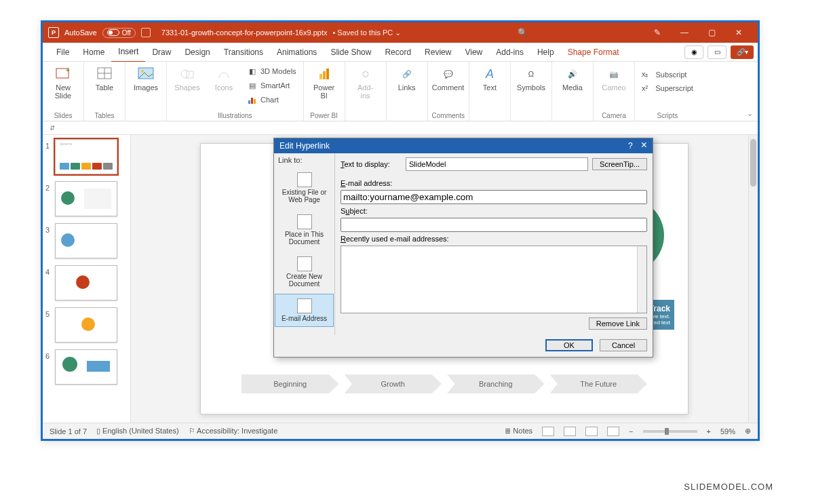  Describe the element at coordinates (324, 82) in the screenshot. I see `powerbi-button: Power BI` at that location.